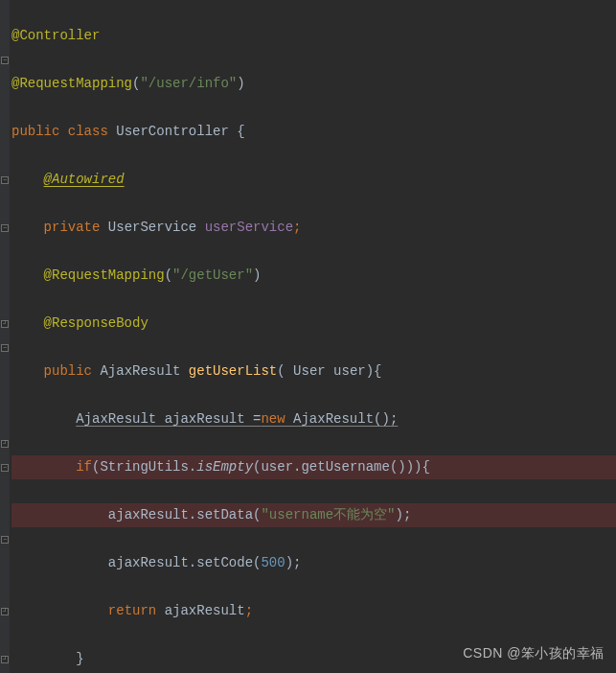 The height and width of the screenshot is (673, 616). What do you see at coordinates (534, 654) in the screenshot?
I see `watermark: CSDN @笨小孩的幸福` at bounding box center [534, 654].